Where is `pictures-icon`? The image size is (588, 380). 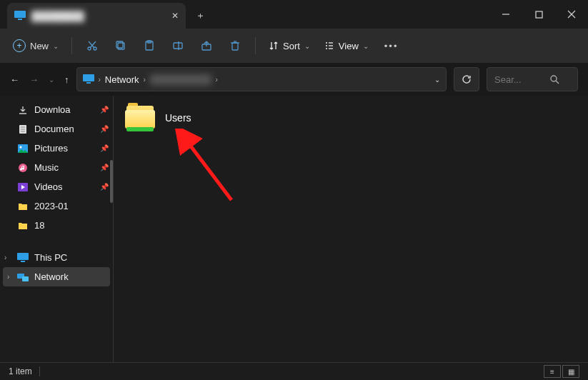
pictures-icon is located at coordinates (23, 149).